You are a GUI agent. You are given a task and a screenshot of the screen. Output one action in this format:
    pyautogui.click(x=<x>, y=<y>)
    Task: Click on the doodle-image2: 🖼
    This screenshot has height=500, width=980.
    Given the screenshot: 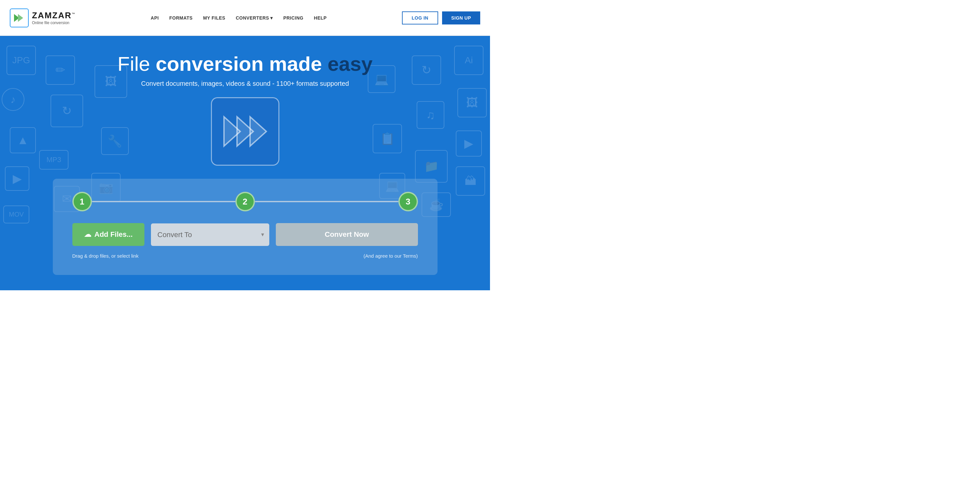 What is the action you would take?
    pyautogui.click(x=472, y=103)
    